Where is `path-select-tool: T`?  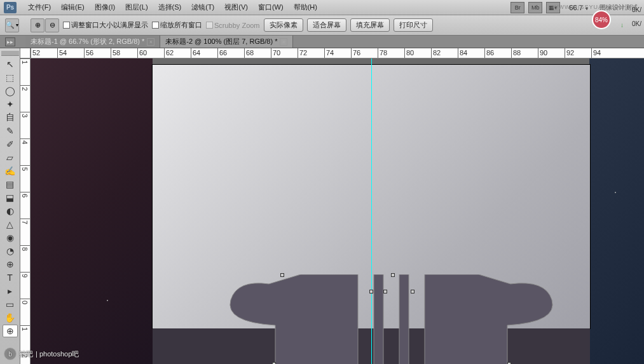 path-select-tool: T is located at coordinates (10, 278).